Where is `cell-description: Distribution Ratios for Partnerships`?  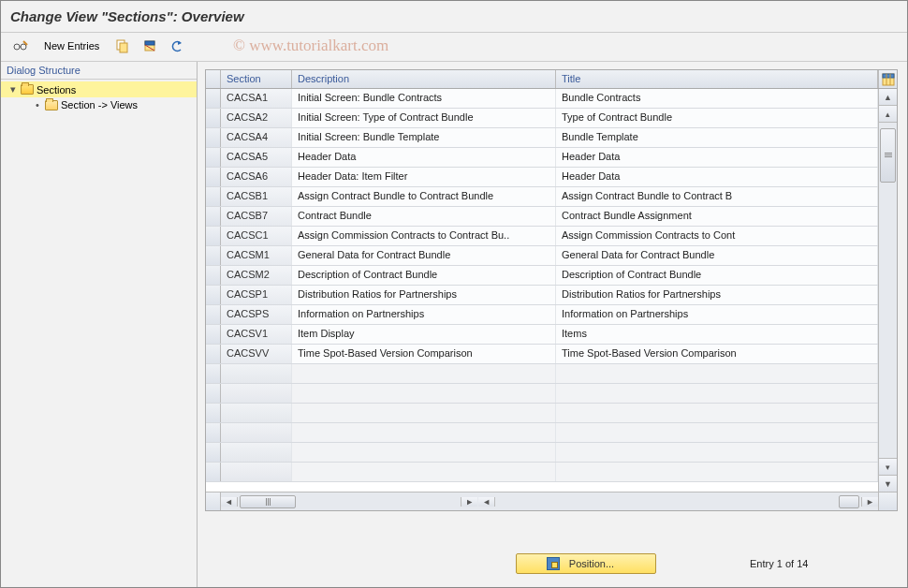
cell-description: Distribution Ratios for Partnerships is located at coordinates (424, 295).